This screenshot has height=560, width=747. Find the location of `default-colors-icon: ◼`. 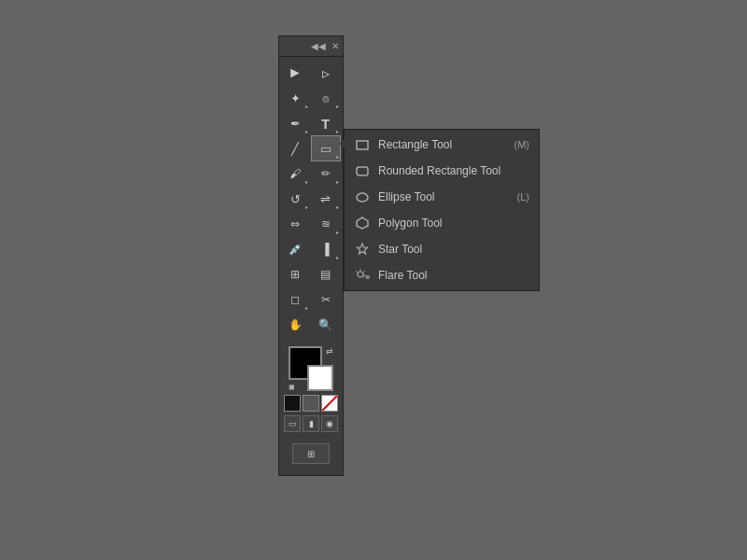

default-colors-icon: ◼ is located at coordinates (291, 386).